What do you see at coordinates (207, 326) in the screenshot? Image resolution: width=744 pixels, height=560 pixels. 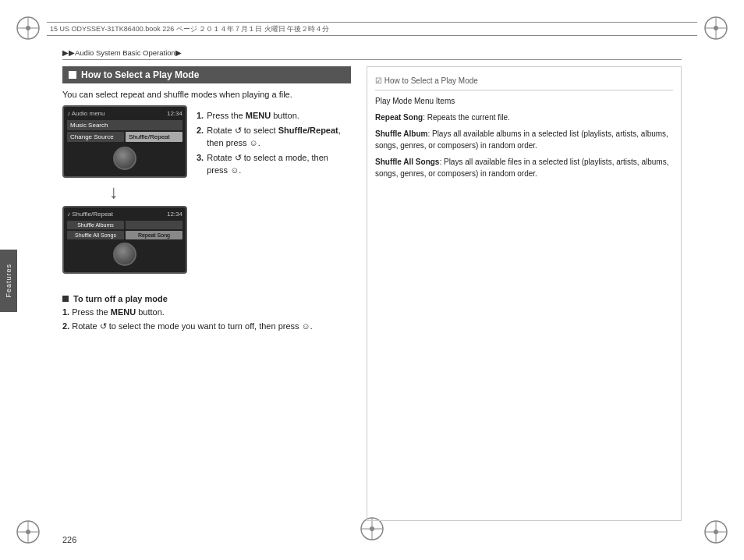 I see `sub-step-2: 2. Rotate ↺ to select the mode you want …` at bounding box center [207, 326].